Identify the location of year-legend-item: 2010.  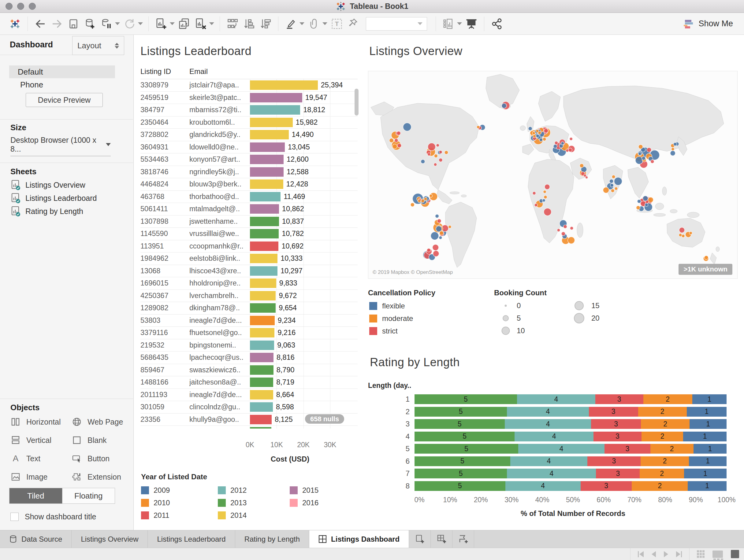
(155, 503).